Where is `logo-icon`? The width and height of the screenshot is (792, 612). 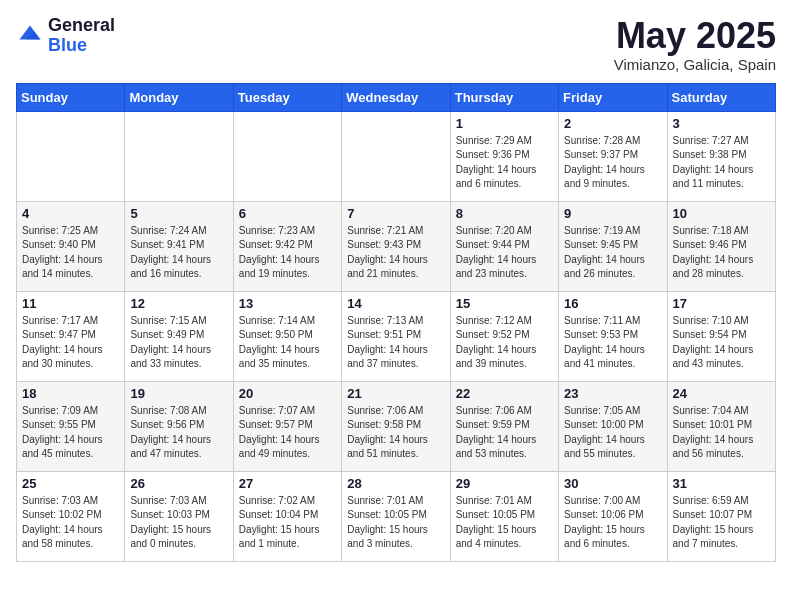
logo-icon is located at coordinates (30, 36).